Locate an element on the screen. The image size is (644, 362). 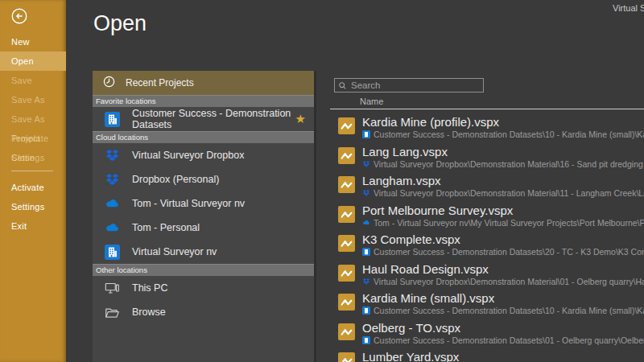
file-row-port-melbourne-survey: Port Melbourne Survey.vspx Tom - Virtual… is located at coordinates (487, 216).